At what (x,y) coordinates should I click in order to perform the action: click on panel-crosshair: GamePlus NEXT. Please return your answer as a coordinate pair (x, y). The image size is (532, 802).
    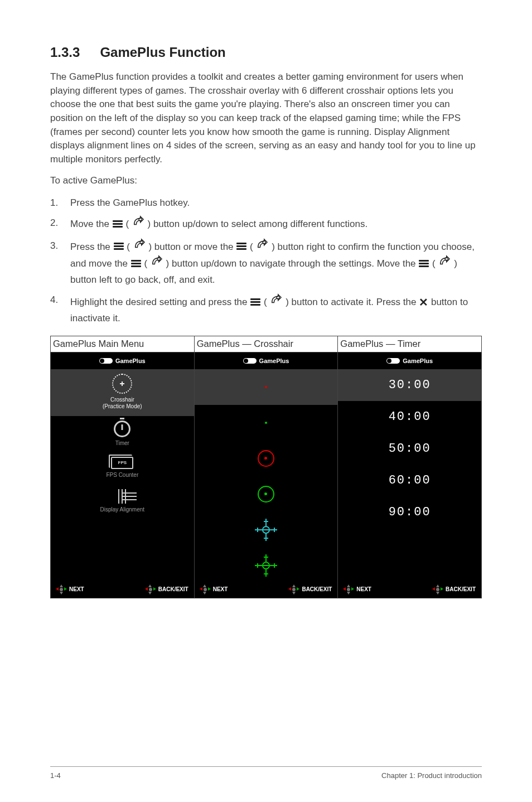
    Looking at the image, I should click on (267, 475).